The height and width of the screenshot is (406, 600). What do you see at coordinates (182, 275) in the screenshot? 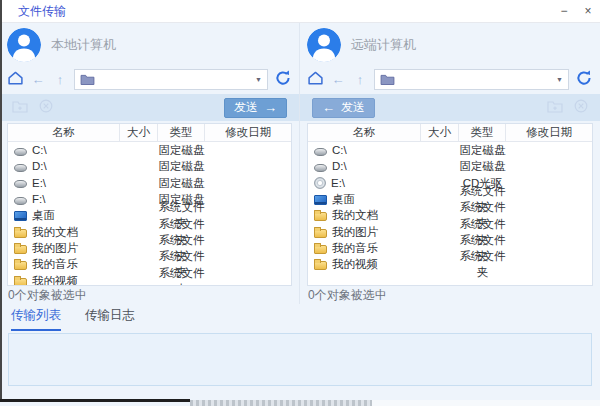
I see `cell-type: 系统文件夹` at bounding box center [182, 275].